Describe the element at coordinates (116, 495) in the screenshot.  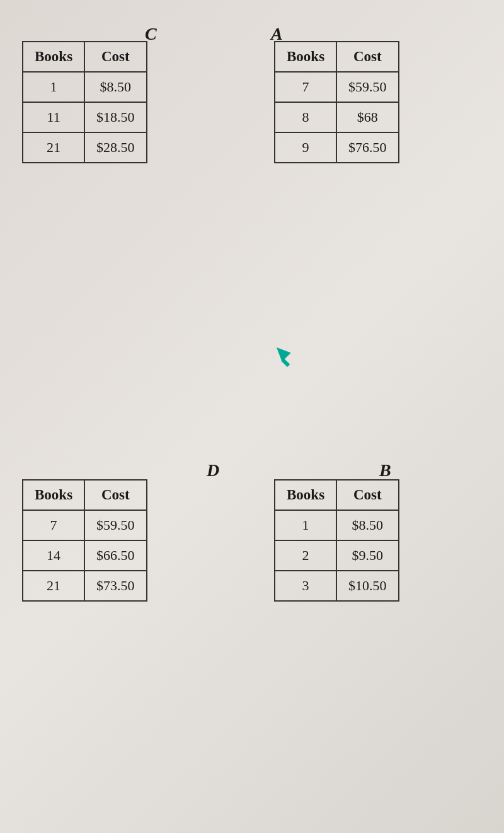
I see `table-d-col2-header: Cost` at that location.